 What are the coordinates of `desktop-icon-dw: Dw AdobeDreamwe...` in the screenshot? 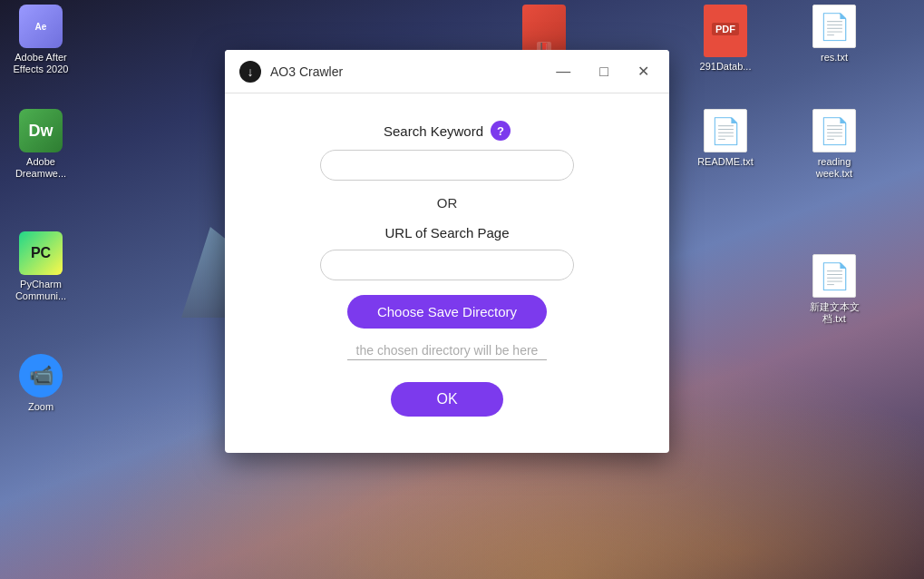 It's located at (41, 144).